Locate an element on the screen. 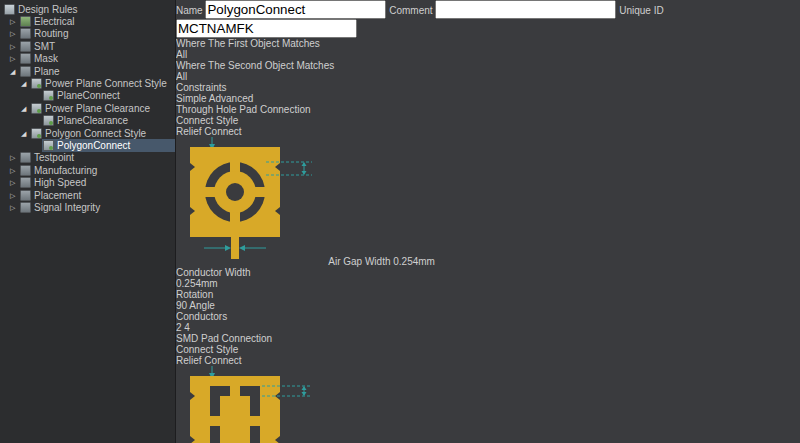  comment-input is located at coordinates (526, 10).